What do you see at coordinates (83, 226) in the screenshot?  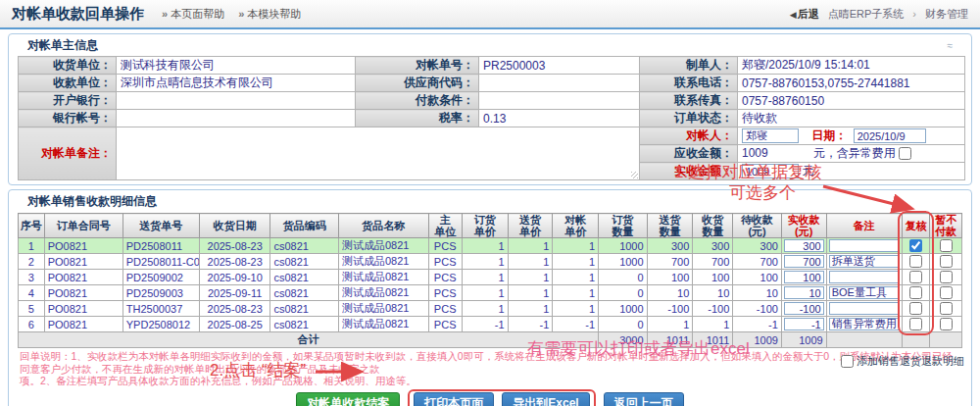 I see `column-header: 订单合同号` at bounding box center [83, 226].